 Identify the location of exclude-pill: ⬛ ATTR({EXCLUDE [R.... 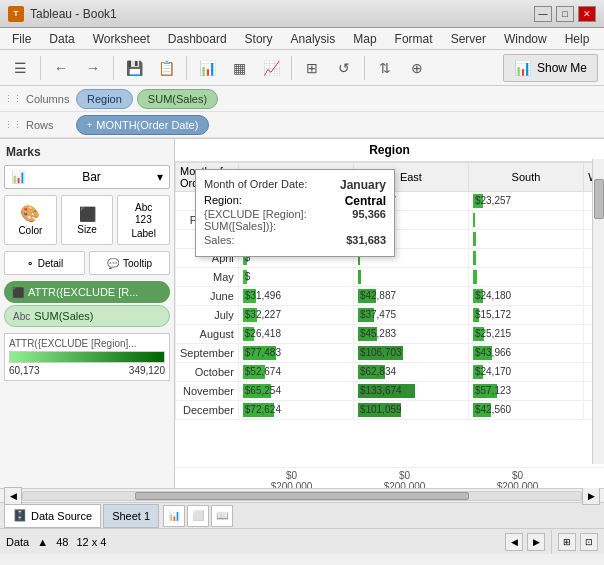
(87, 292).